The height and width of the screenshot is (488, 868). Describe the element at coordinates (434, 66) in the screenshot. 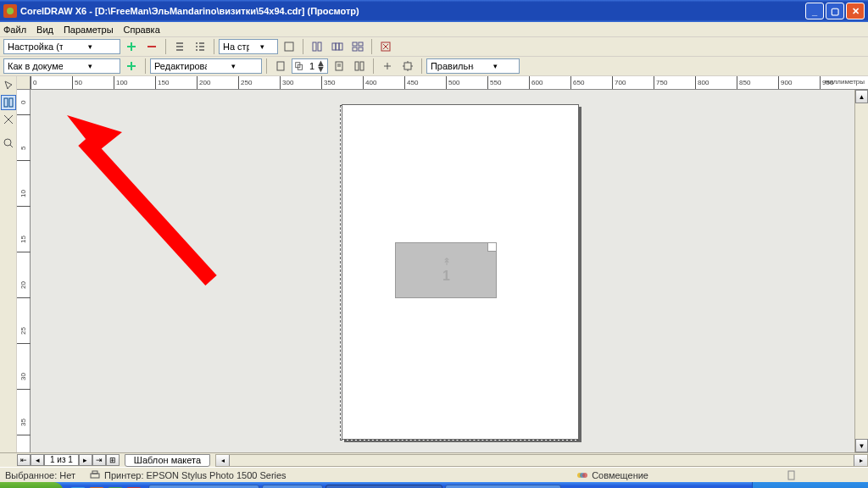

I see `toolbar-2: Как в документе (Вся страница) ▾ Редакти…` at that location.